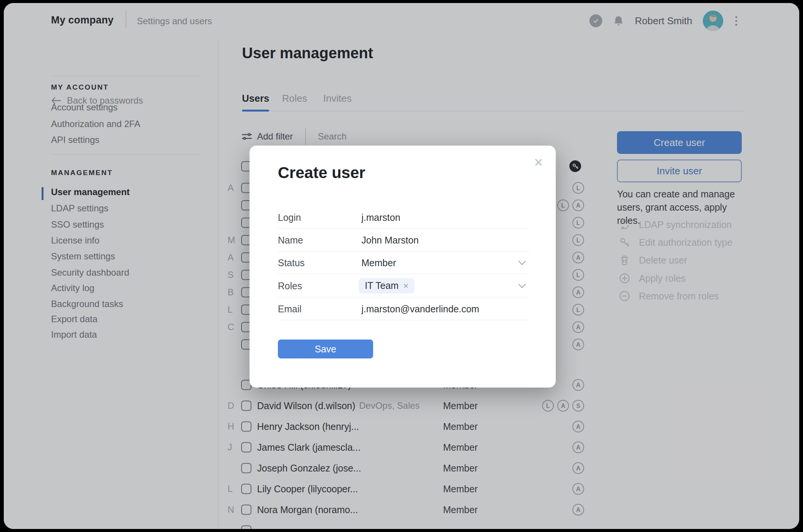 The image size is (803, 532). I want to click on status-select: Member, so click(379, 262).